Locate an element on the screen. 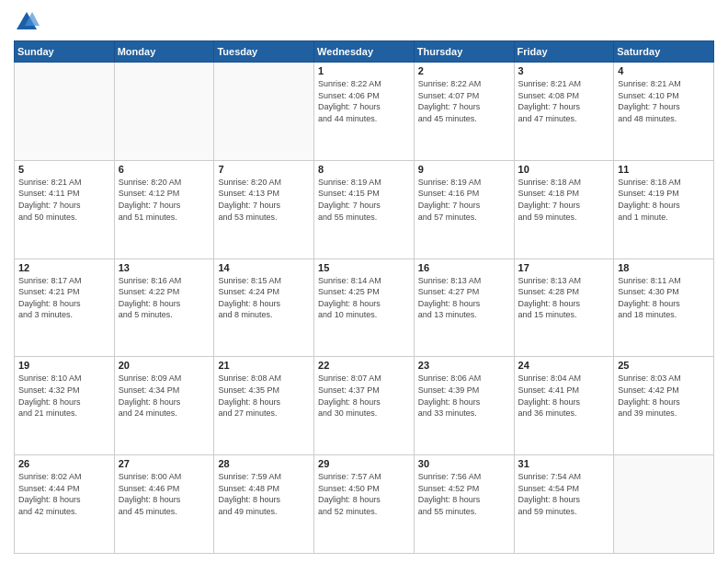  day-cell: 22Sunrise: 8:07 AMSunset: 4:37 PMDayligh… is located at coordinates (364, 407).